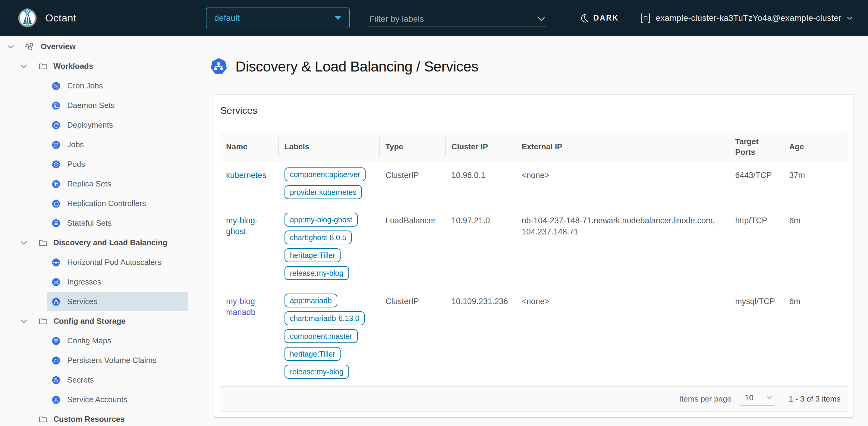 This screenshot has width=868, height=426. I want to click on filter-chevron-down-icon, so click(541, 19).